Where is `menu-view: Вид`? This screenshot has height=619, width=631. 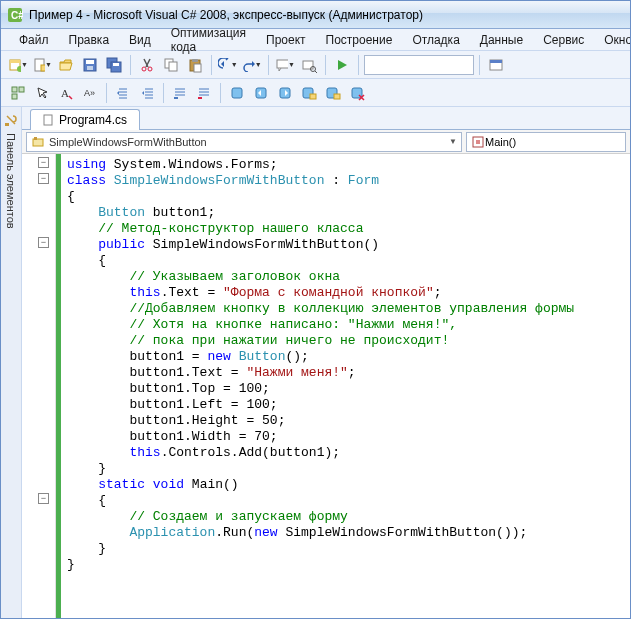
menu-view: Вид is located at coordinates (140, 40).